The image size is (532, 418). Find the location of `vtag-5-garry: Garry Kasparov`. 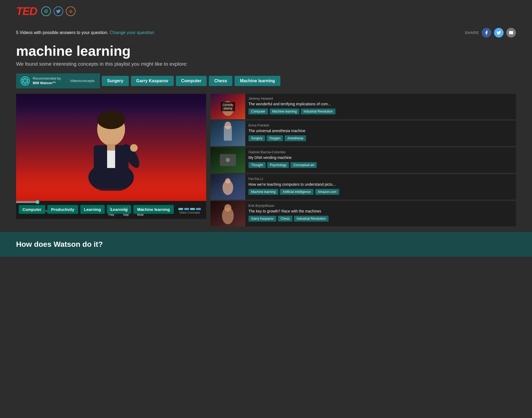

vtag-5-garry: Garry Kasparov is located at coordinates (262, 219).